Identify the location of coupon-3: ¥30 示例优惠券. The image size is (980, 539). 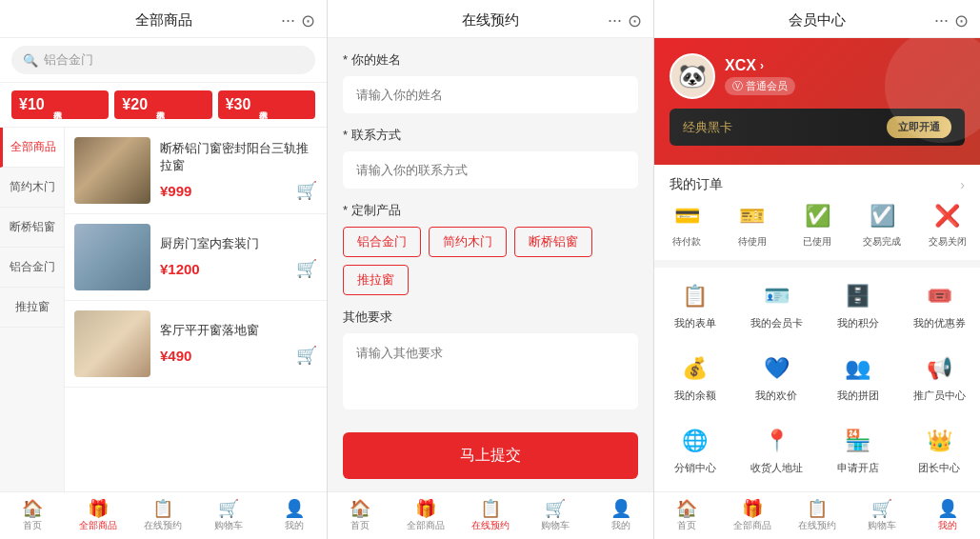
(267, 105).